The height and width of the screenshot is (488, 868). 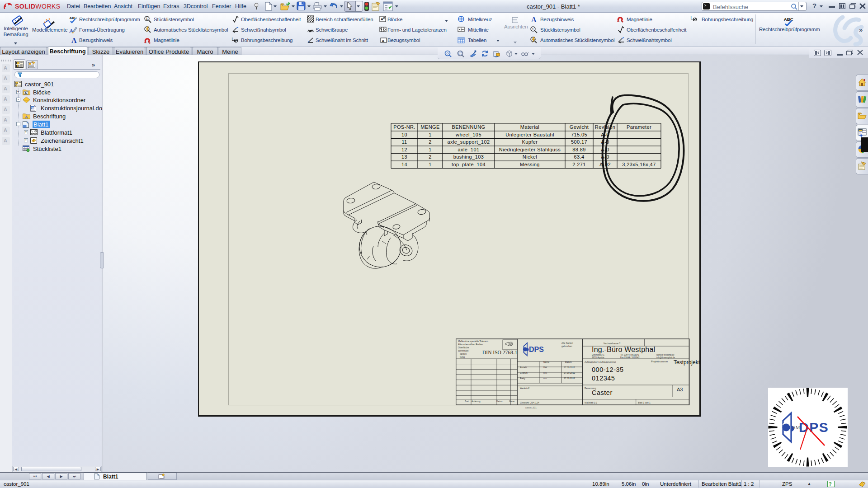 I want to click on svg-text: DPS, so click(x=536, y=350).